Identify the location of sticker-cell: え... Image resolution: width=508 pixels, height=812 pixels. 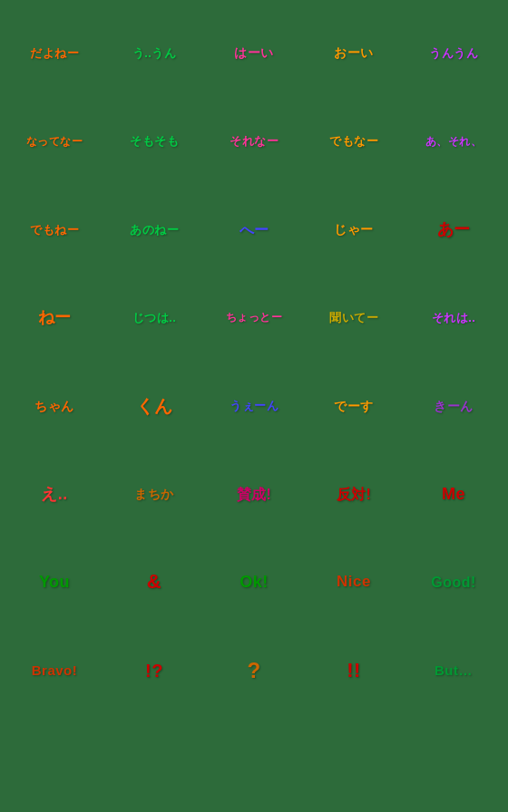
(54, 495).